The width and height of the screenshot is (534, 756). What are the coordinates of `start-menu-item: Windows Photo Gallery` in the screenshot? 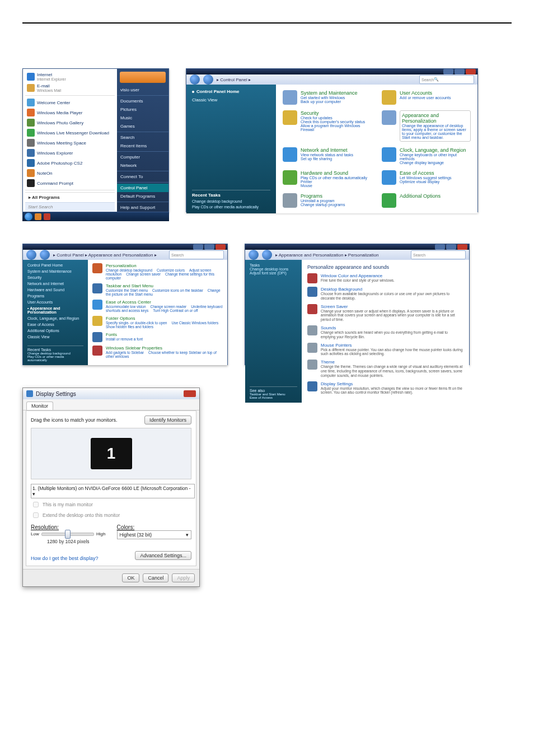 It's located at (70, 123).